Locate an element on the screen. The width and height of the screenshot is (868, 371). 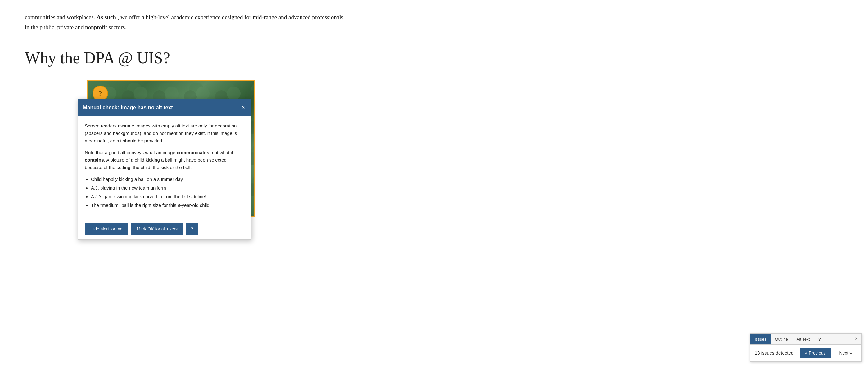
intro-bold: As such is located at coordinates (106, 17).